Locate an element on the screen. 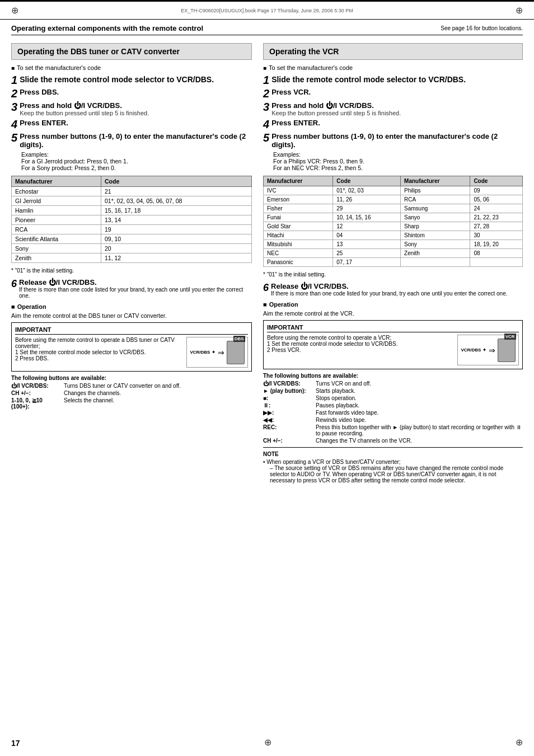 Image resolution: width=534 pixels, height=756 pixels. dbs-step1: 1 Slide the remote control mode selector… is located at coordinates (132, 80).